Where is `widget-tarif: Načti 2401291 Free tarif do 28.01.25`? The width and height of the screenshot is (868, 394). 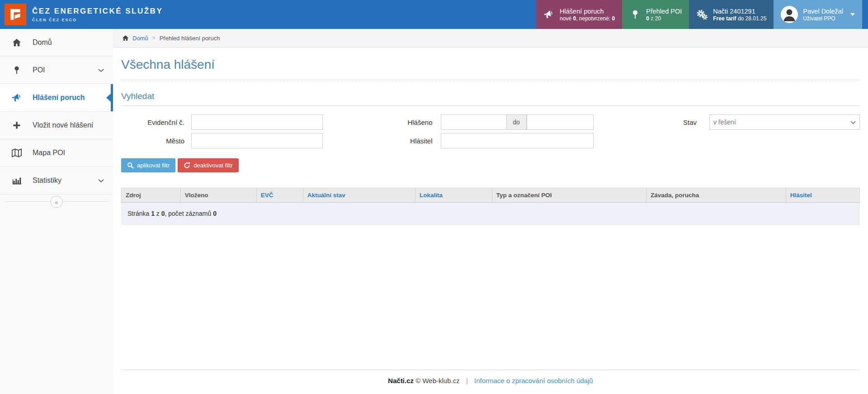
widget-tarif: Načti 2401291 Free tarif do 28.01.25 is located at coordinates (731, 14).